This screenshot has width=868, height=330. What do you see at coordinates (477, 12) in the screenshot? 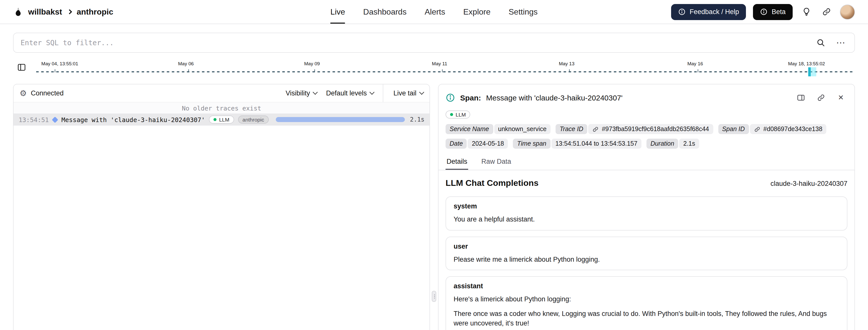
I see `nav-item-explore: Explore` at bounding box center [477, 12].